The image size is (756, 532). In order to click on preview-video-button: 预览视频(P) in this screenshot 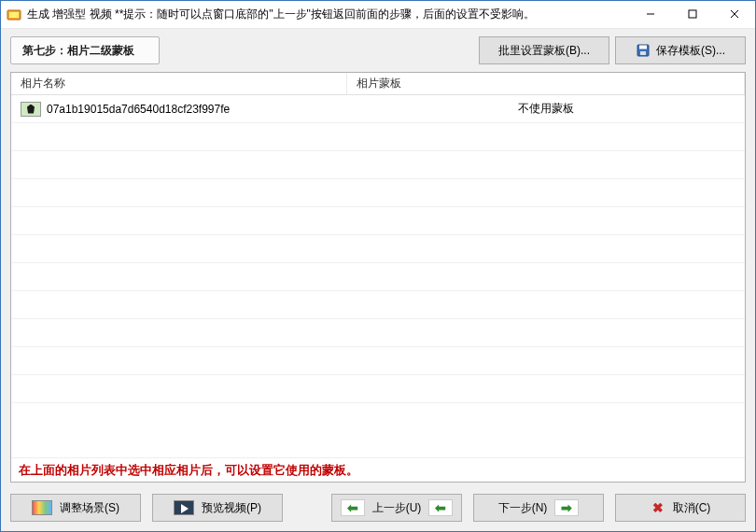, I will do `click(217, 508)`.